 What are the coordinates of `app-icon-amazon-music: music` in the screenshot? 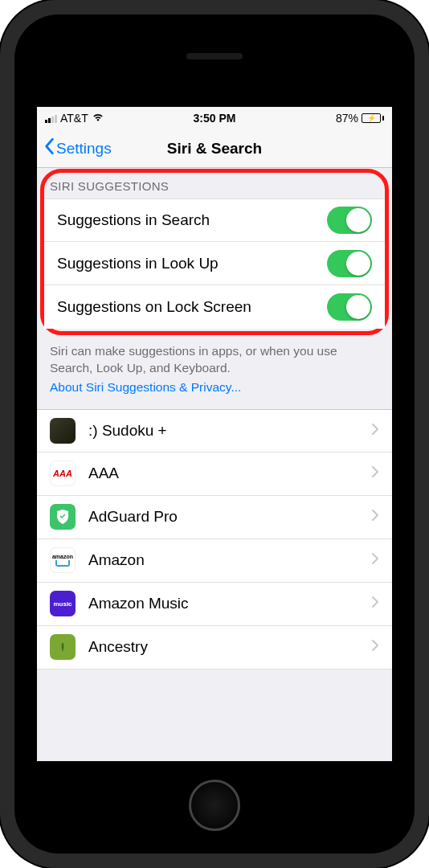 It's located at (63, 604).